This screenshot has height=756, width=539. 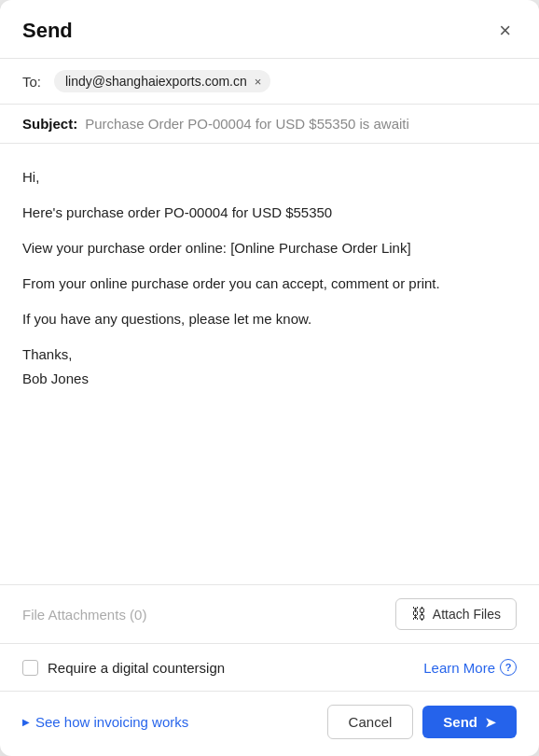 What do you see at coordinates (456, 614) in the screenshot?
I see `attach-files-button: ⛓ Attach Files` at bounding box center [456, 614].